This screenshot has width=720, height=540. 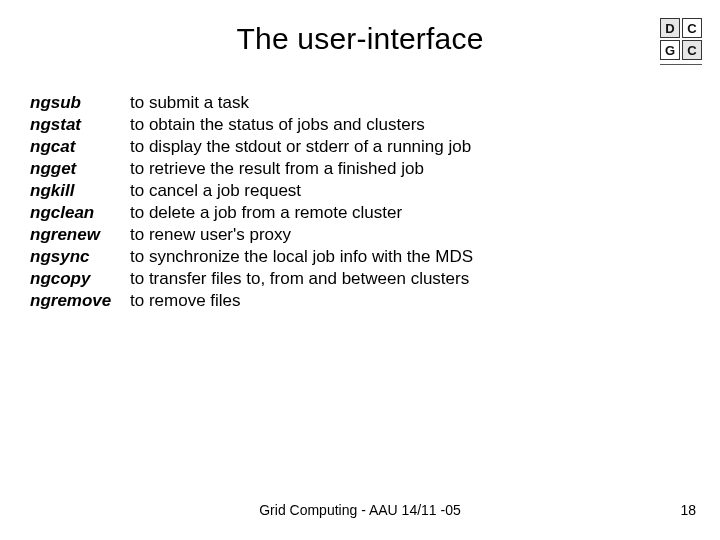 What do you see at coordinates (681, 64) in the screenshot?
I see `logo-underline` at bounding box center [681, 64].